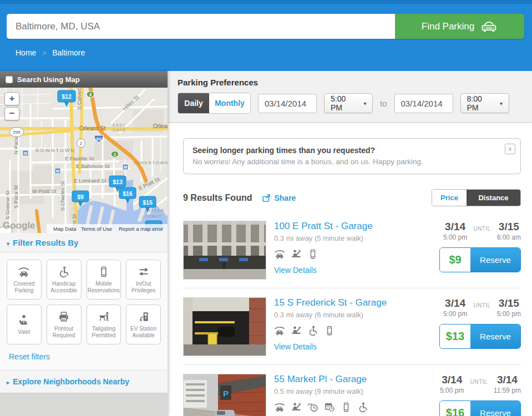 The image size is (532, 416). Describe the element at coordinates (80, 197) in the screenshot. I see `svg-text: $9` at that location.